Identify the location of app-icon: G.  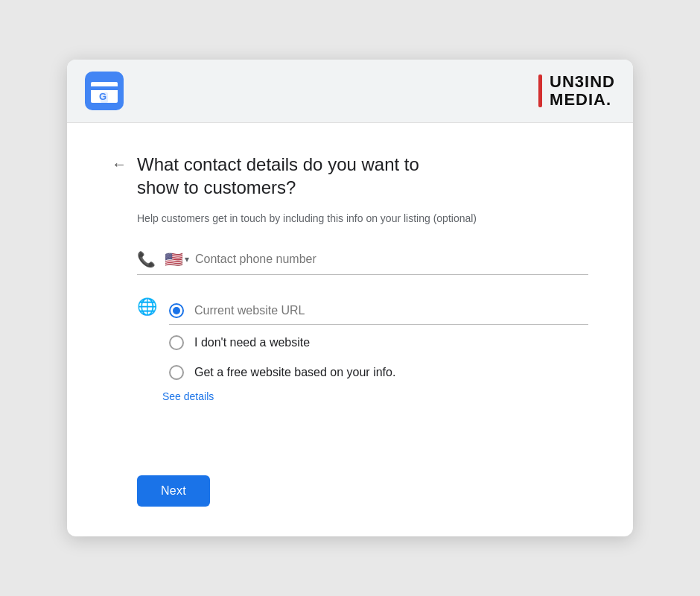
(104, 91).